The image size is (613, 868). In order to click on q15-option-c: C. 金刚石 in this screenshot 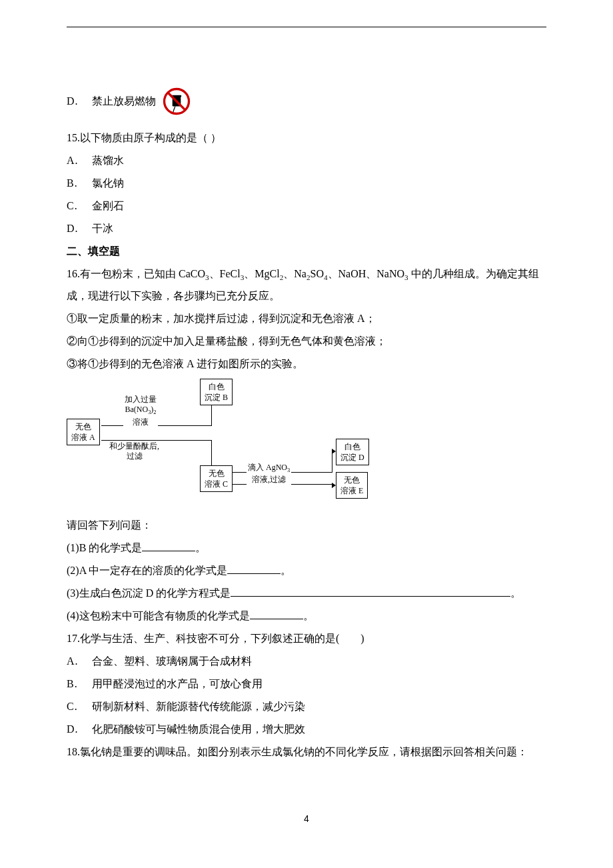, I will do `click(306, 206)`.